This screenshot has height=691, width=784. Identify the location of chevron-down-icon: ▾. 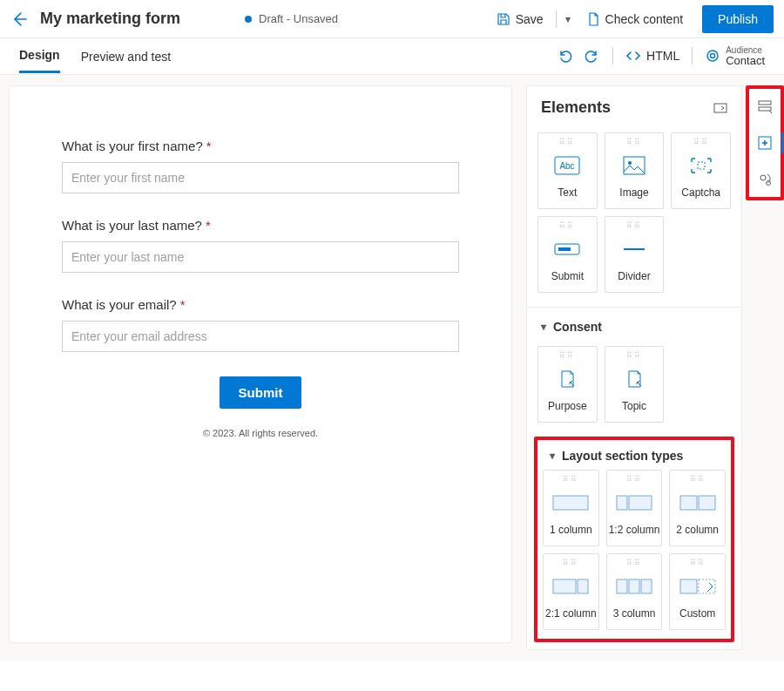
(552, 456).